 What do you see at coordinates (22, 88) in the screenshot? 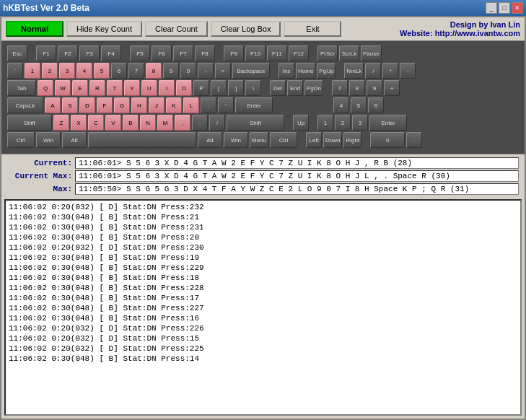
I see `key-tab: Tab` at bounding box center [22, 88].